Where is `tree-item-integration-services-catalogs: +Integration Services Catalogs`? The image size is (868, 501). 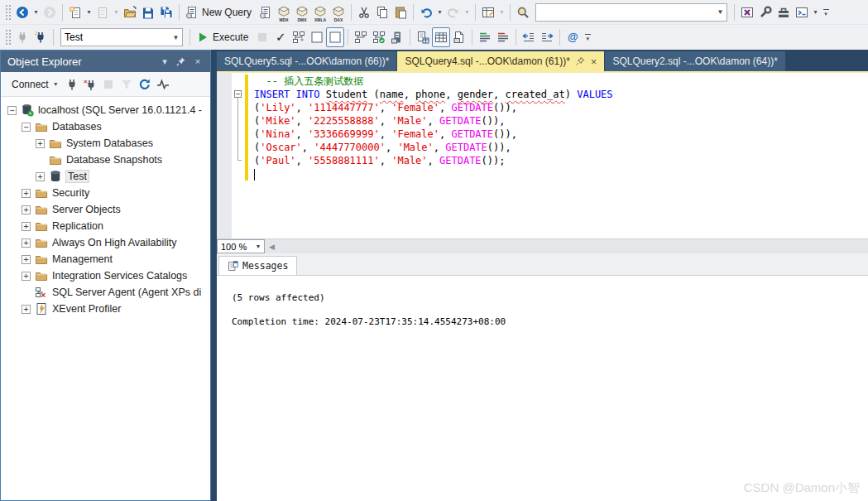
tree-item-integration-services-catalogs: +Integration Services Catalogs is located at coordinates (106, 276).